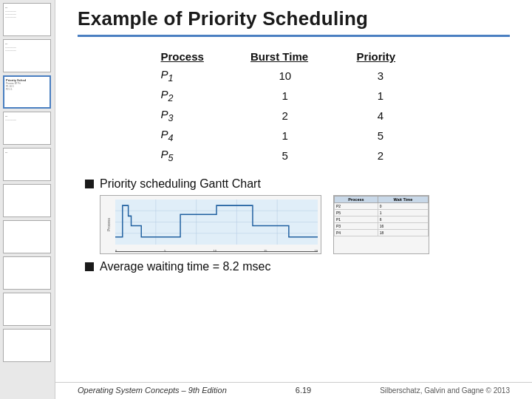 Image resolution: width=532 pixels, height=399 pixels. What do you see at coordinates (294, 75) in the screenshot?
I see `table-row: P1 10 3` at bounding box center [294, 75].